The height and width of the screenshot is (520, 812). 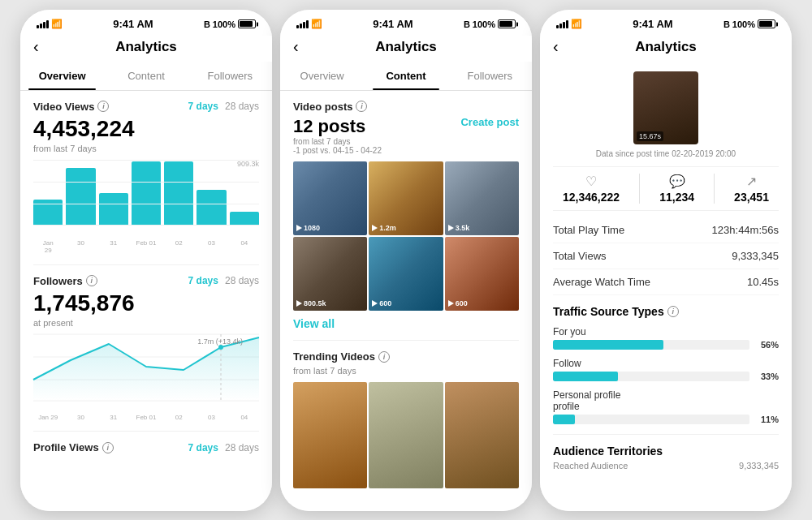 What do you see at coordinates (577, 24) in the screenshot?
I see `wifi-icon-3: 📶` at bounding box center [577, 24].